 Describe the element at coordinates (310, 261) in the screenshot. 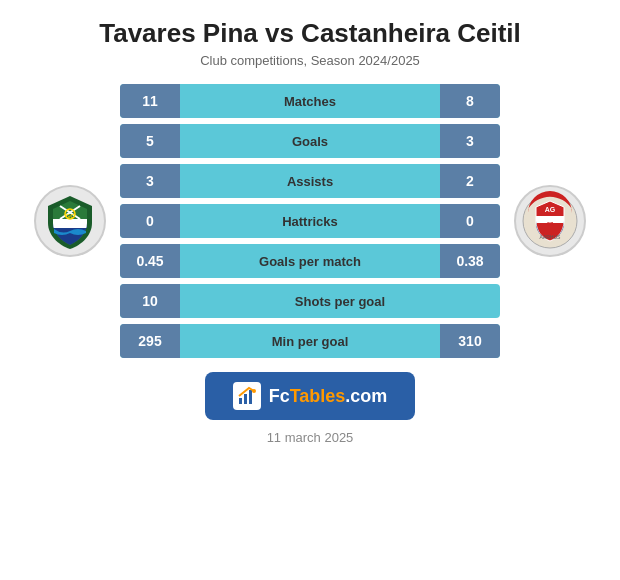

I see `stat-row: 0.45Goals per match0.38` at that location.